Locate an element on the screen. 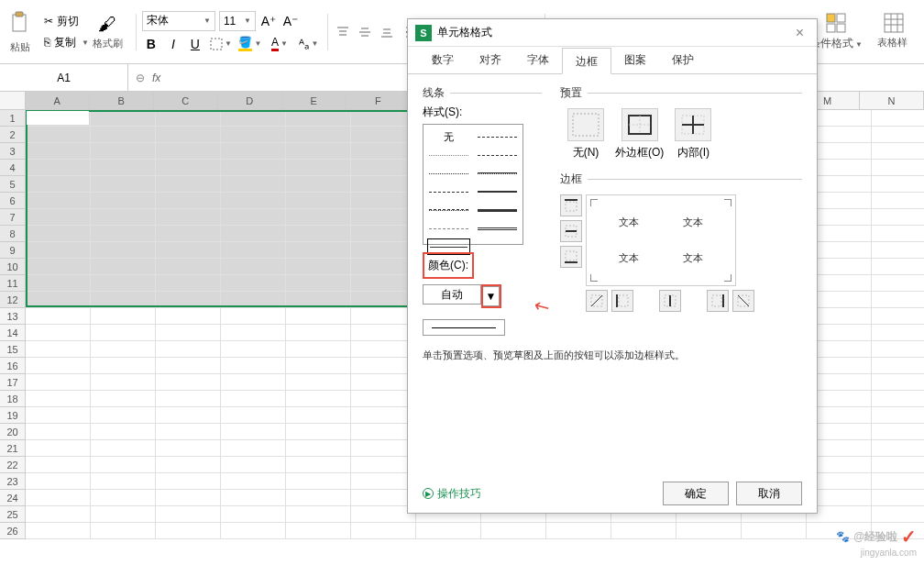  row-header: 5 is located at coordinates (13, 184).